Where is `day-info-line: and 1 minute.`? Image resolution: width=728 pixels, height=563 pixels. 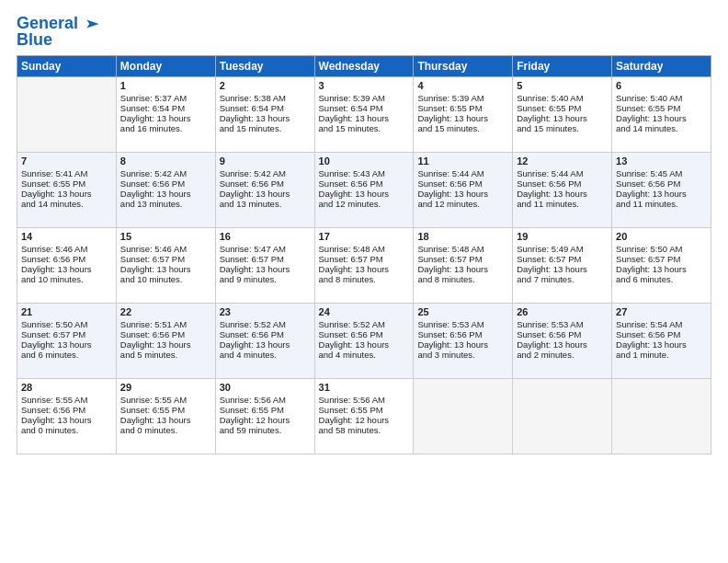
day-info-line: and 1 minute. is located at coordinates (662, 355).